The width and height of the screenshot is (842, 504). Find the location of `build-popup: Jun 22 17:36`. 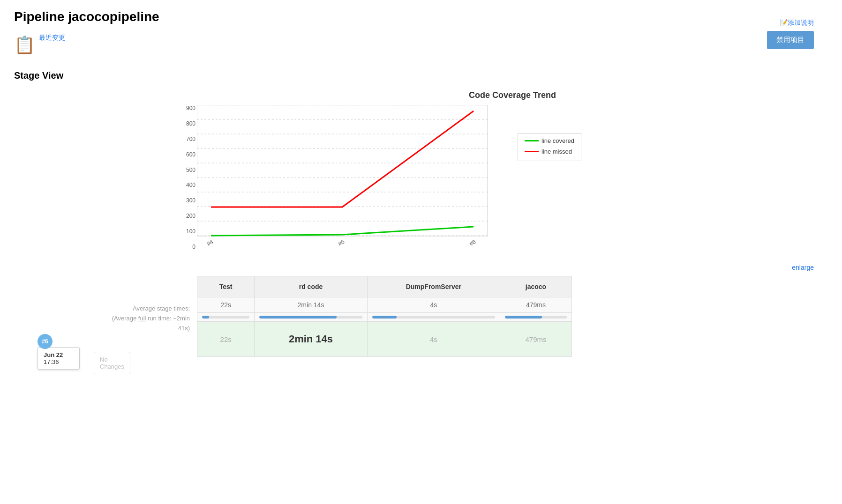

build-popup: Jun 22 17:36 is located at coordinates (59, 358).